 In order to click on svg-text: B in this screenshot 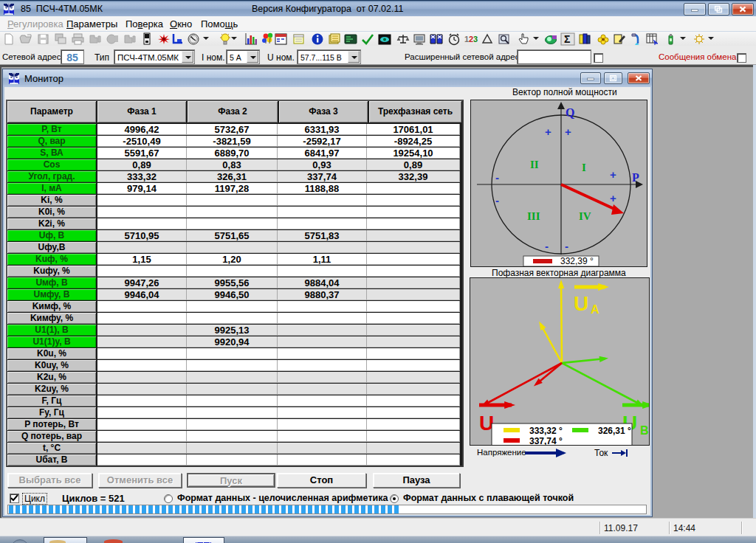, I will do `click(645, 431)`.